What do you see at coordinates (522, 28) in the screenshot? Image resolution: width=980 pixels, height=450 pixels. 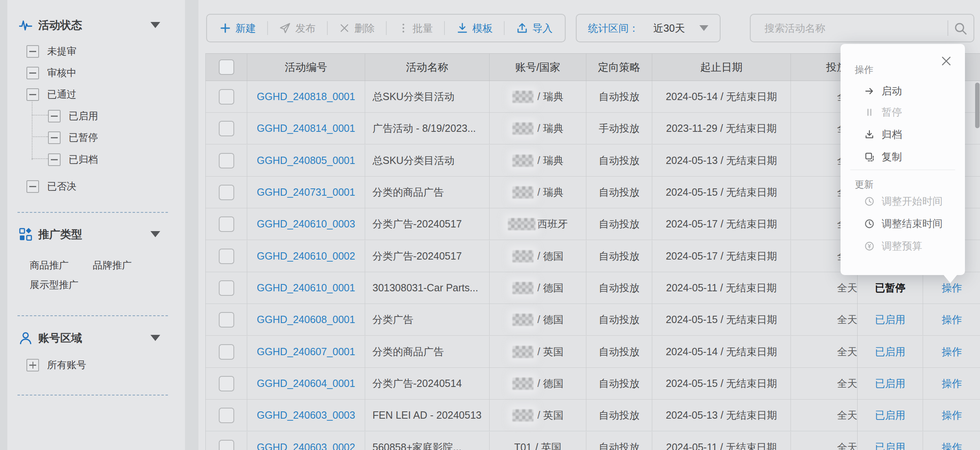 I see `upload-icon` at bounding box center [522, 28].